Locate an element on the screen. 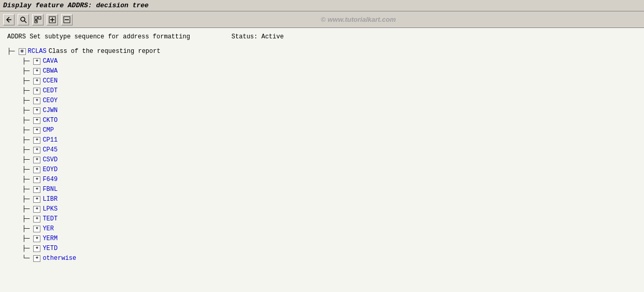 This screenshot has height=292, width=644. child-node-label: CEDT is located at coordinates (50, 91).